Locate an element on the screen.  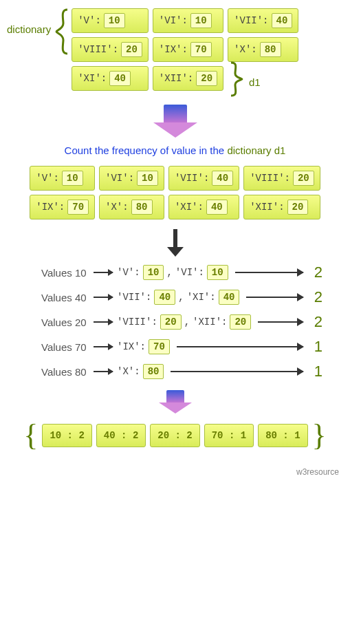
comma: , is located at coordinates (187, 322).